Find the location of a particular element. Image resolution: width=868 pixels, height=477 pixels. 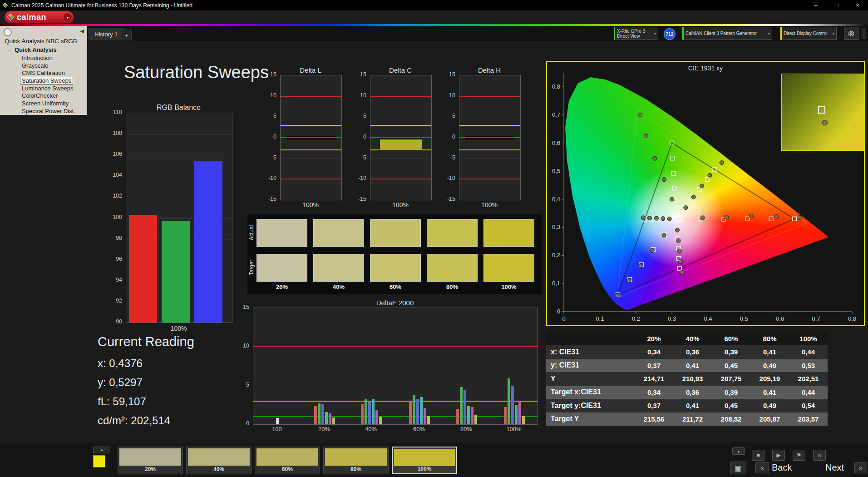

transport-expand-button: ▲ is located at coordinates (739, 451).